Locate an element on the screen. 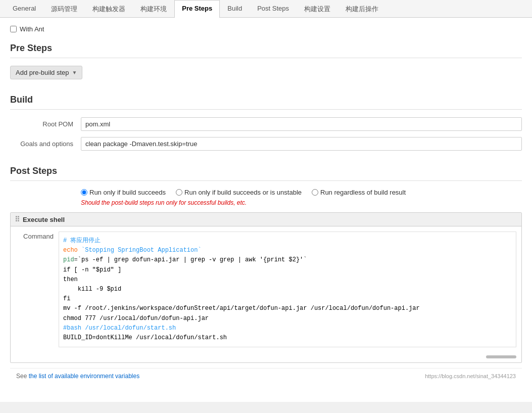 This screenshot has width=532, height=413. tab-build: Build is located at coordinates (234, 9).